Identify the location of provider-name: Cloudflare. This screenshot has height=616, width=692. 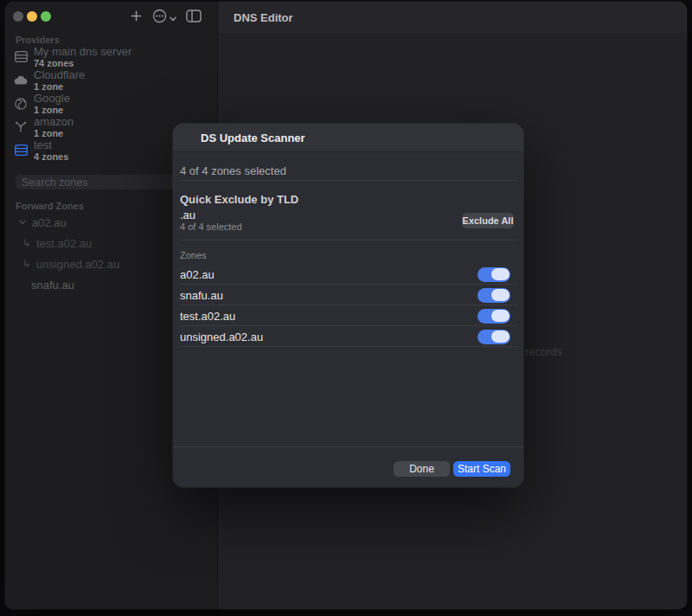
(59, 74).